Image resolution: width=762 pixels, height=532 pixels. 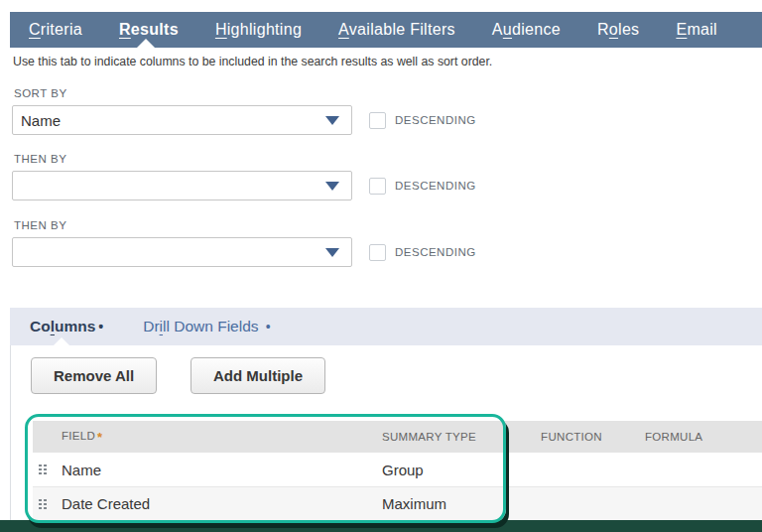 What do you see at coordinates (146, 44) in the screenshot?
I see `active-tab-caret-icon` at bounding box center [146, 44].